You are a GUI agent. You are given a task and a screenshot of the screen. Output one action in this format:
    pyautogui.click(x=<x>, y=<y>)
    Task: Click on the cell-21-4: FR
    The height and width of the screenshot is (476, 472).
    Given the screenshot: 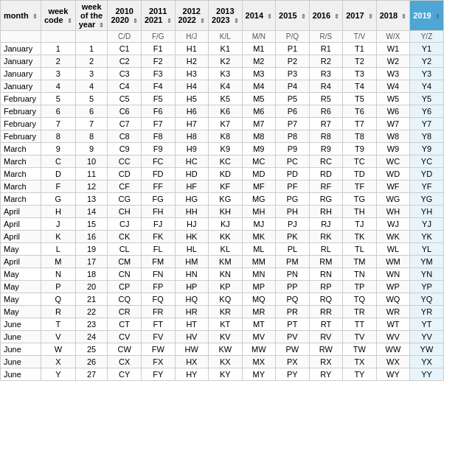 What is the action you would take?
    pyautogui.click(x=158, y=312)
    